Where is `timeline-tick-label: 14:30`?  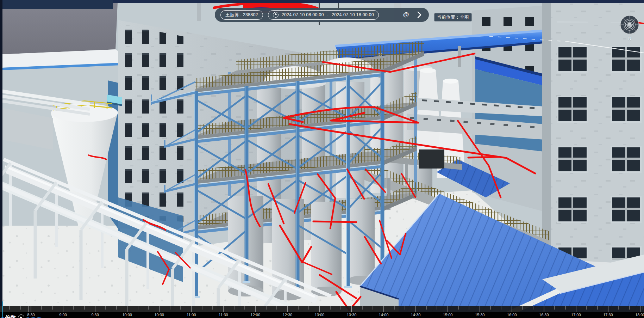
timeline-tick-label: 14:30 is located at coordinates (416, 315).